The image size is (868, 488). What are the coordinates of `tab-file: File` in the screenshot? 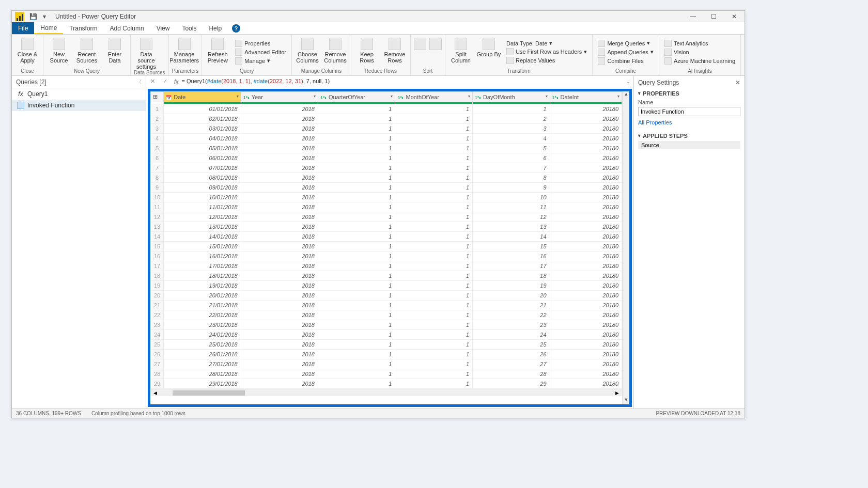 It's located at (23, 28).